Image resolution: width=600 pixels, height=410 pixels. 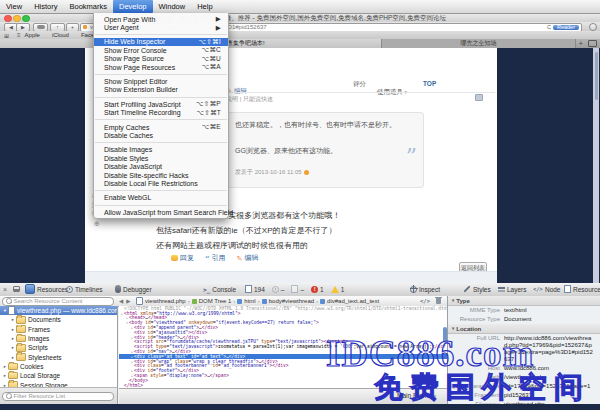 What do you see at coordinates (208, 258) in the screenshot?
I see `quote-icon: “` at bounding box center [208, 258].